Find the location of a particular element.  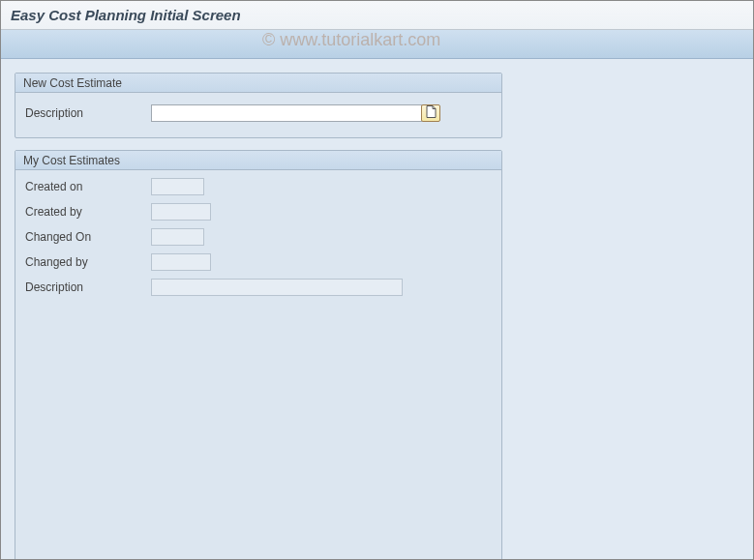

title-bar: Easy Cost Planning Initial Screen is located at coordinates (377, 15).